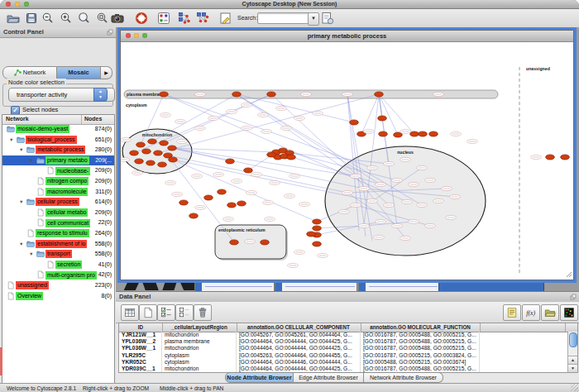 This screenshot has height=392, width=579. Describe the element at coordinates (550, 313) in the screenshot. I see `import-attributes-button` at that location.